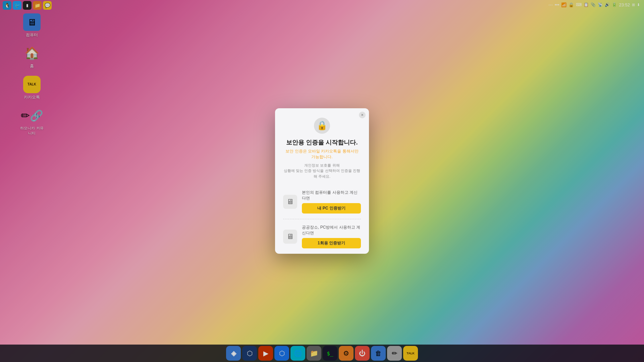 Image resolution: width=644 pixels, height=362 pixels. What do you see at coordinates (331, 237) in the screenshot?
I see `onetime-content: 공공장소, PC방에서 사용하고 계신다면 1회용 인증받기` at bounding box center [331, 237].